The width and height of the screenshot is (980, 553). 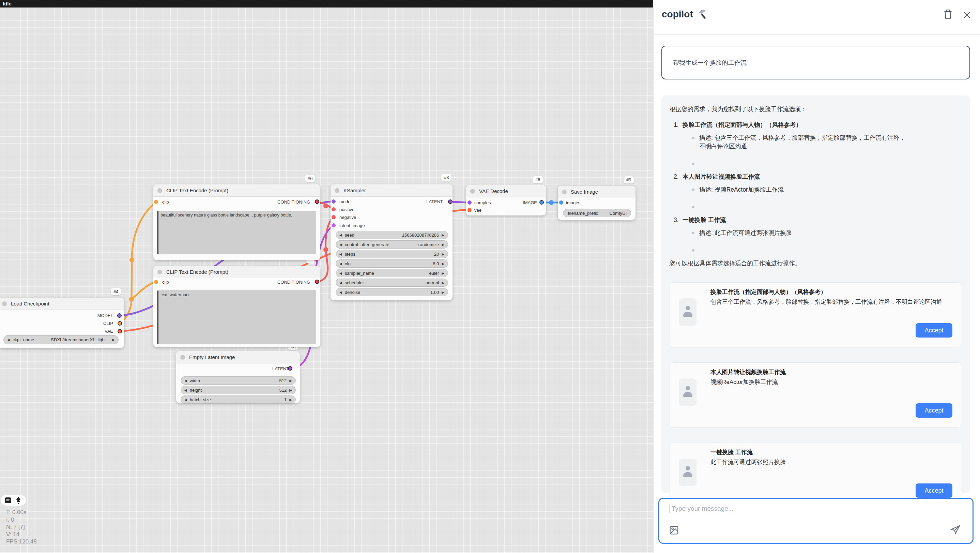 I want to click on spade-icon, so click(x=18, y=500).